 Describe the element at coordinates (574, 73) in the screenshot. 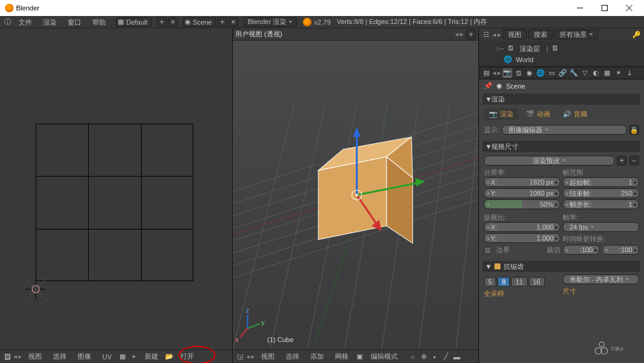

I see `tab-modifiers-icon: 🔧` at that location.